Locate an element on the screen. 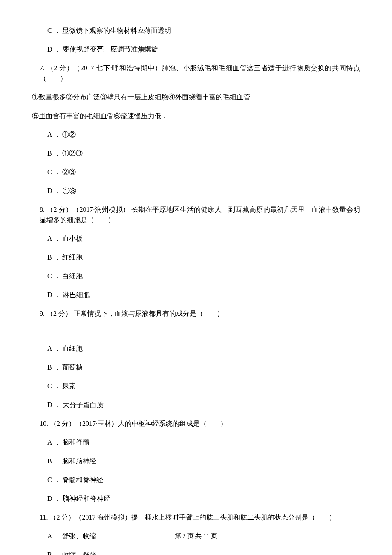 This screenshot has height=555, width=392. q8-option-b: B ． 红细胞 is located at coordinates (196, 257).